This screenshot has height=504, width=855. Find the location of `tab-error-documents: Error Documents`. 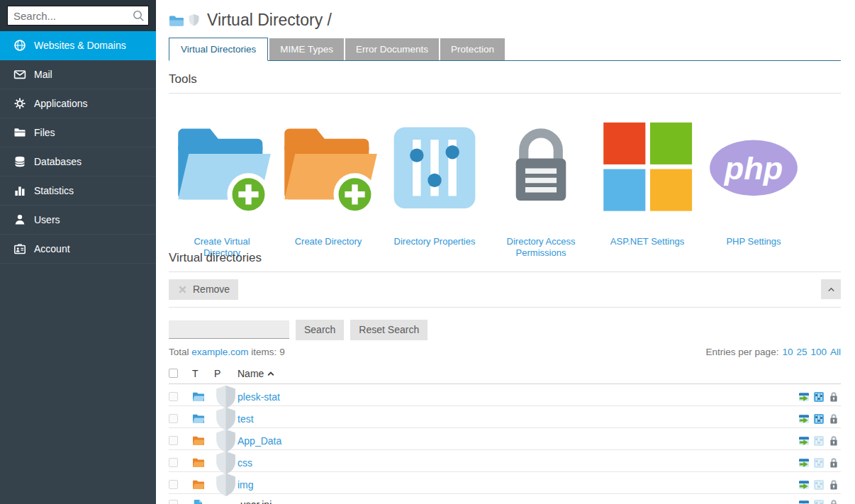

tab-error-documents: Error Documents is located at coordinates (392, 50).